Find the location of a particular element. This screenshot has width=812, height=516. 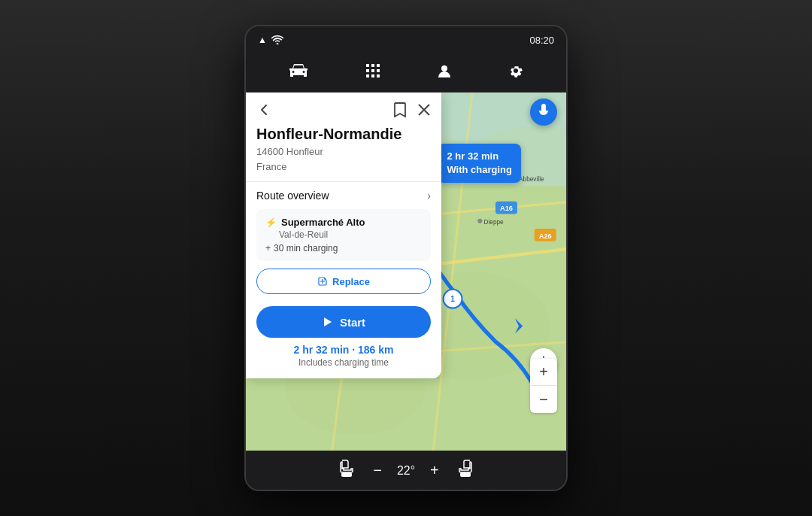

info-panel-header is located at coordinates (344, 108).